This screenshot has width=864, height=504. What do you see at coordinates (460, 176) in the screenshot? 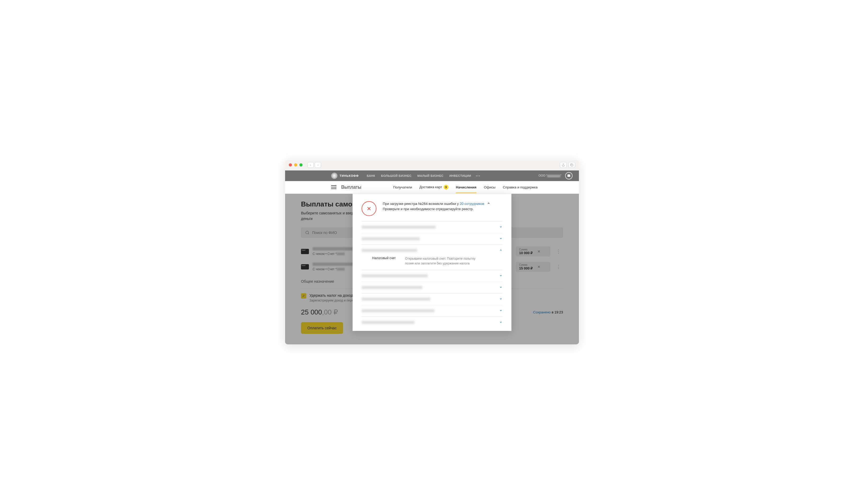
I see `top-nav-investments: ИНВЕСТИЦИИ` at bounding box center [460, 176].